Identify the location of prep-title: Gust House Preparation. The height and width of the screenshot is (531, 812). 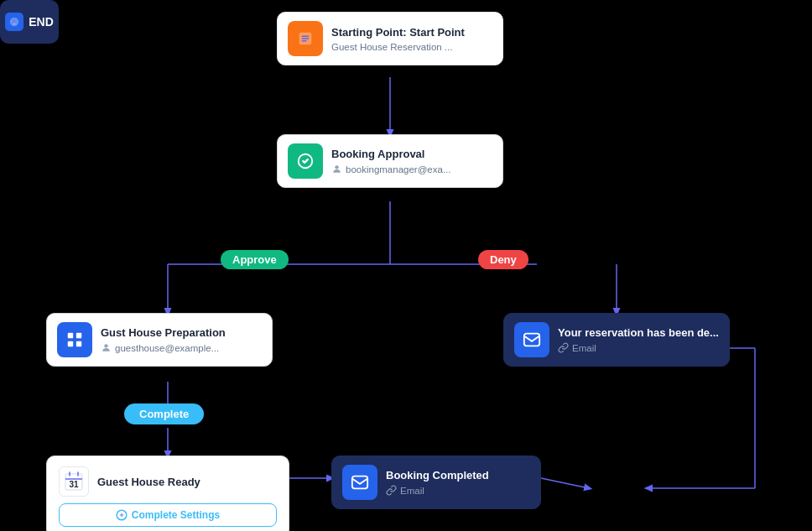
(163, 332).